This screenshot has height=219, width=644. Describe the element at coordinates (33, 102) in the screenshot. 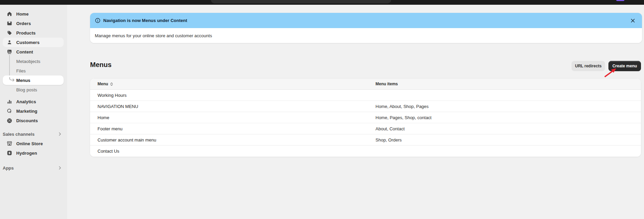

I see `sidebar-item-analytics: Analytics` at that location.